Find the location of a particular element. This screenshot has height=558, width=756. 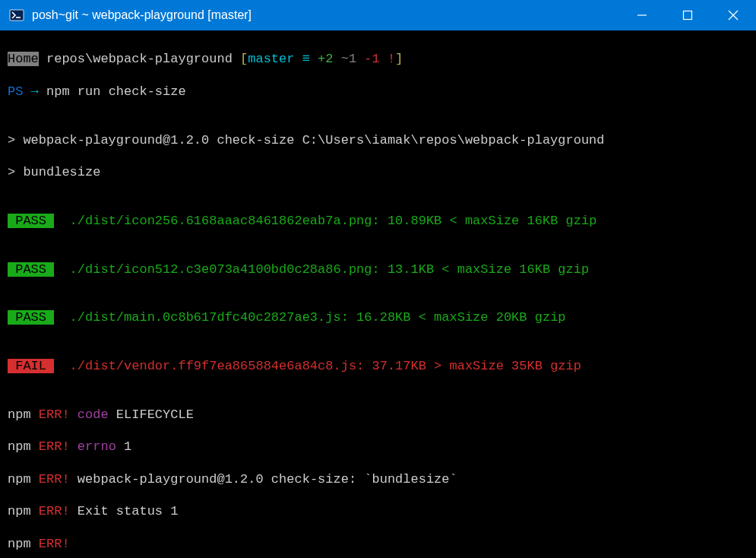

titlebar: posh~git ~ webpack-playground [master] is located at coordinates (378, 15).